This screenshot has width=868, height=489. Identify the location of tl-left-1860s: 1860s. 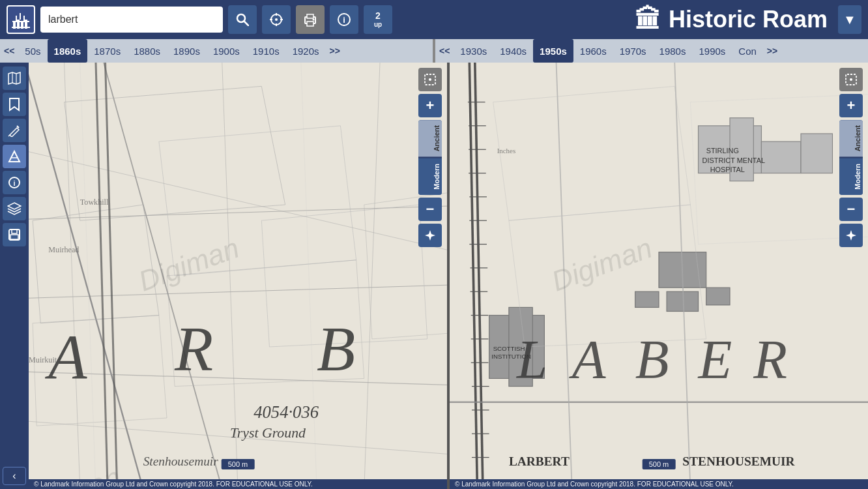
(68, 51).